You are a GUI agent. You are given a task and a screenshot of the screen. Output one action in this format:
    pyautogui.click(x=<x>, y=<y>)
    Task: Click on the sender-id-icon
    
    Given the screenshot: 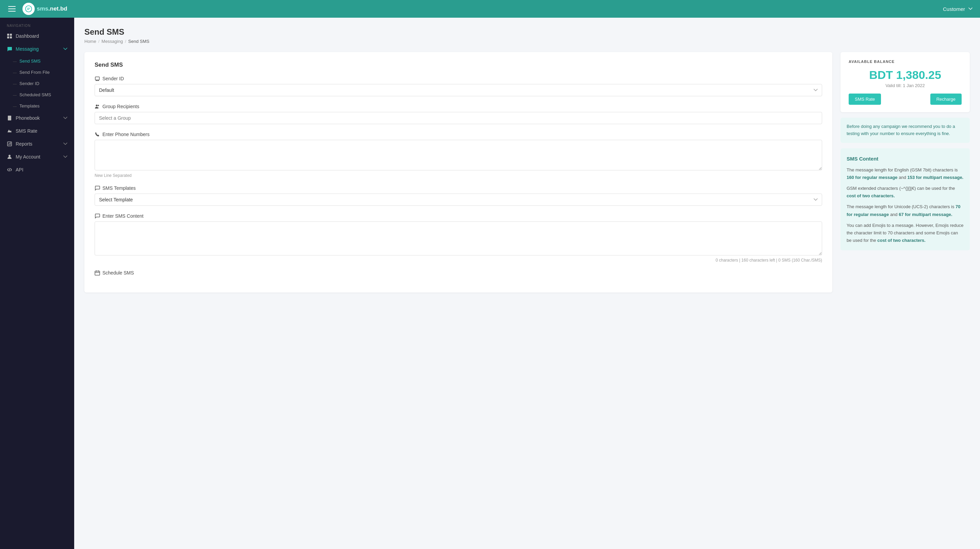 What is the action you would take?
    pyautogui.click(x=97, y=79)
    